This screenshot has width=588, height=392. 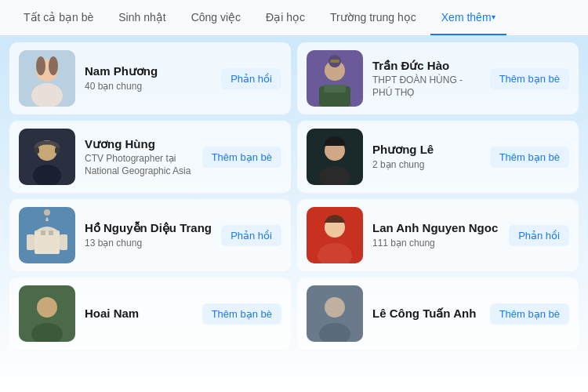 What do you see at coordinates (148, 244) in the screenshot?
I see `person-sub: 13 bạn chung` at bounding box center [148, 244].